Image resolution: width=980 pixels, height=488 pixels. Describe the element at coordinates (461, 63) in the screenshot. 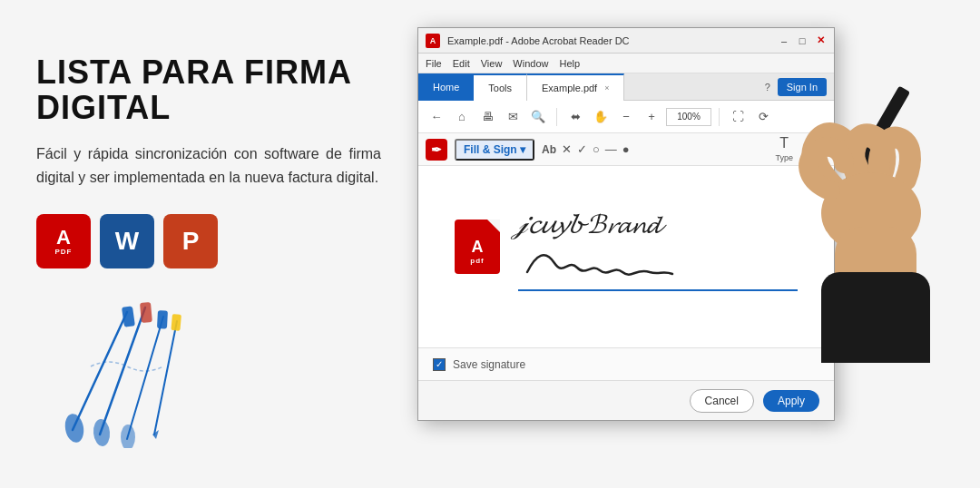

I see `menu-edit: Edit` at that location.